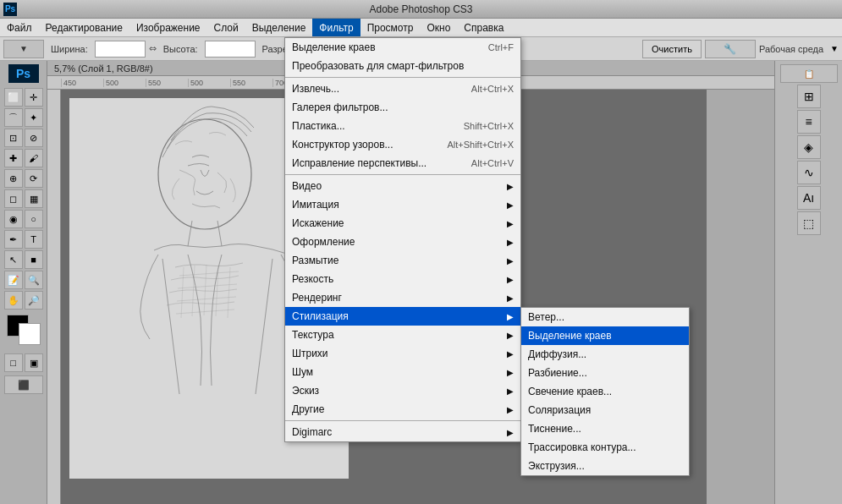  Describe the element at coordinates (605, 447) in the screenshot. I see `stylize-trace-contour: Трассировка контура...` at that location.